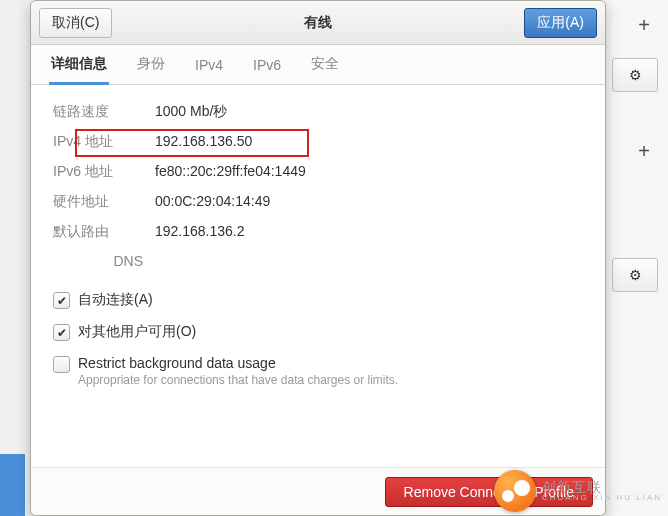 This screenshot has height=516, width=668. What do you see at coordinates (116, 300) in the screenshot?
I see `auto-connect-label: 自动连接(A)` at bounding box center [116, 300].